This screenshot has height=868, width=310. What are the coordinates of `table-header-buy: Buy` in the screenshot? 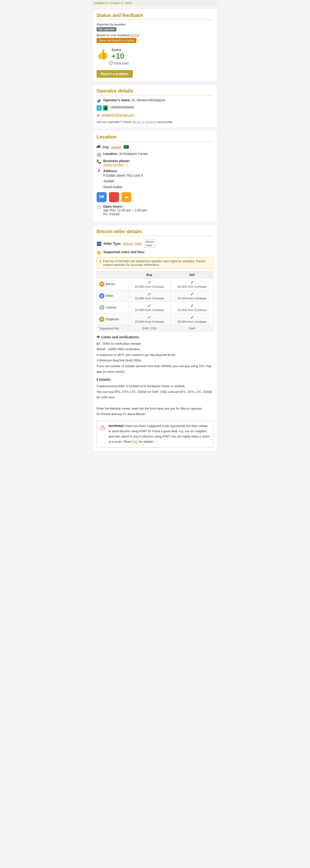 It's located at (150, 275).